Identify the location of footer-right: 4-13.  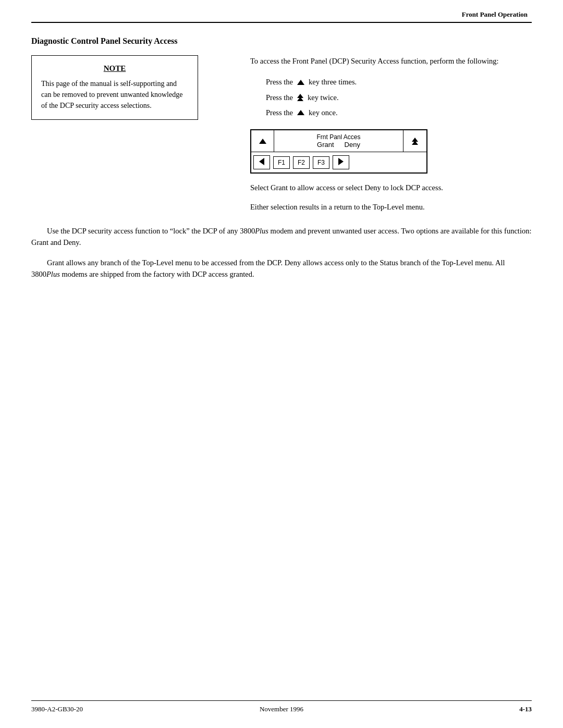
(525, 709).